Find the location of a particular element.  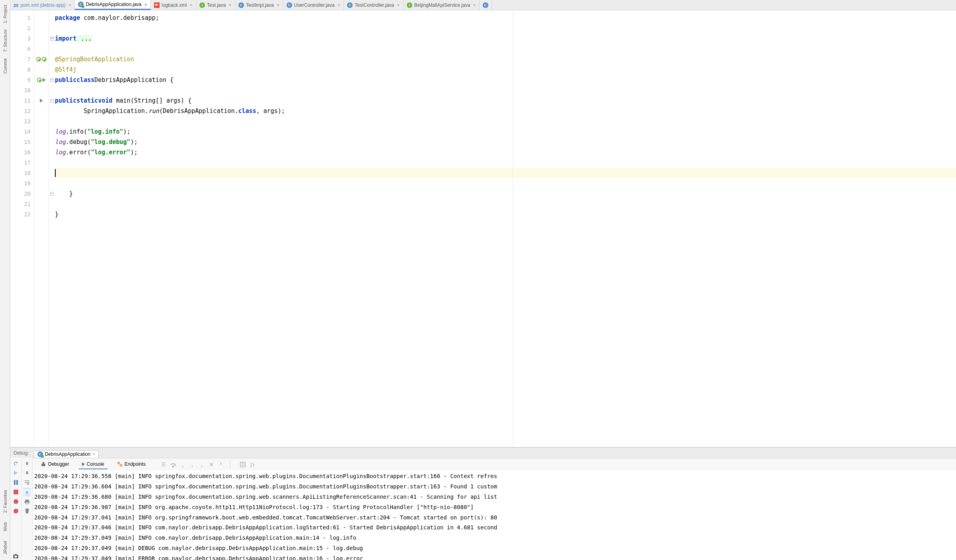

maven-icon: m is located at coordinates (16, 5).